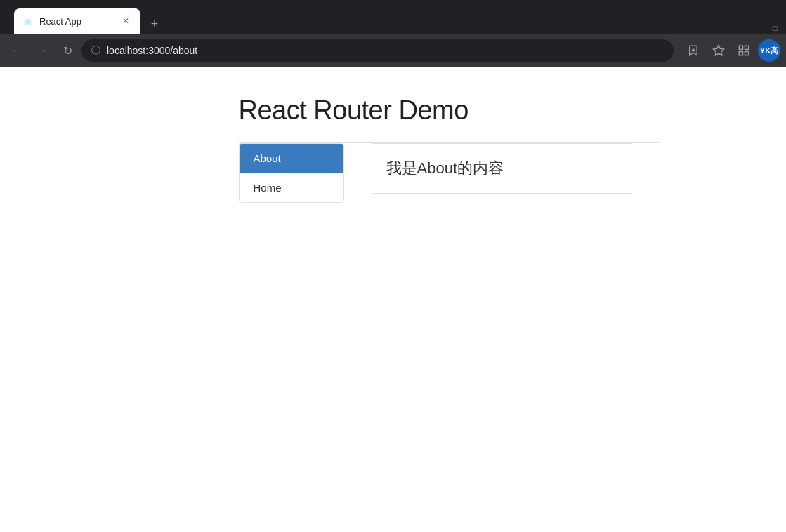 The image size is (786, 532). I want to click on route-content-inner: 我是About的内容, so click(502, 168).